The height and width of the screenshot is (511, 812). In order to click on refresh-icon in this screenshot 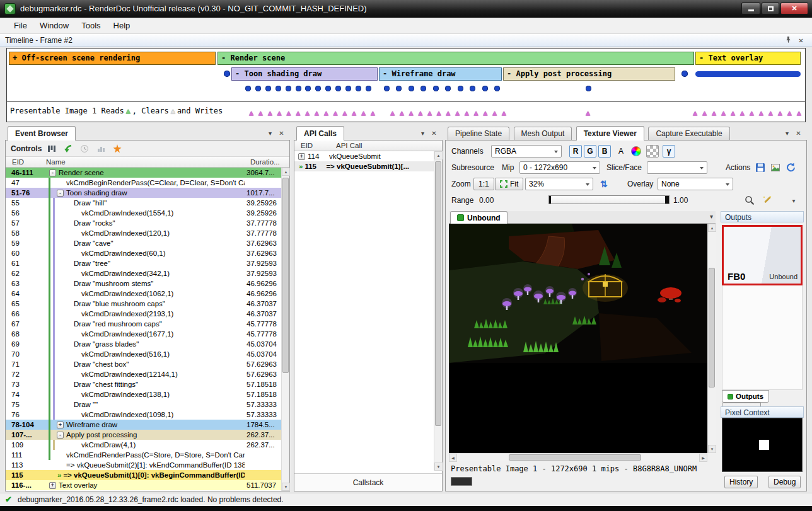, I will do `click(791, 168)`.